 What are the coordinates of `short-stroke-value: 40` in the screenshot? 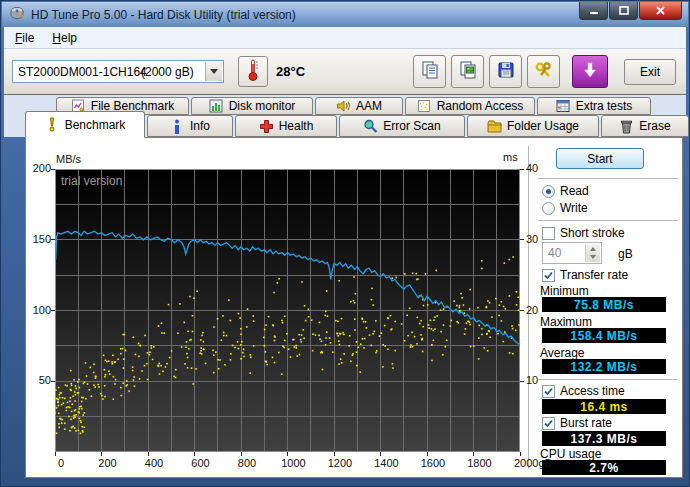 It's located at (554, 253).